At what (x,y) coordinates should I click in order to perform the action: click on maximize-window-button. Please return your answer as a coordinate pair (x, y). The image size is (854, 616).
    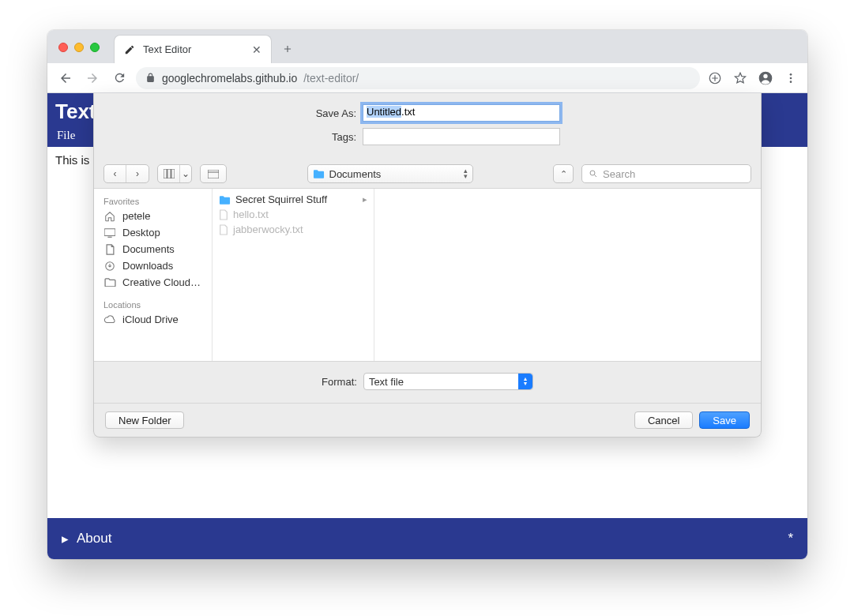
    Looking at the image, I should click on (95, 47).